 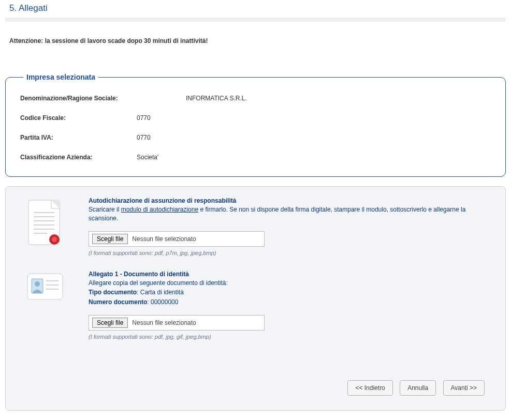 I want to click on cancel-button: Annulla, so click(x=418, y=388).